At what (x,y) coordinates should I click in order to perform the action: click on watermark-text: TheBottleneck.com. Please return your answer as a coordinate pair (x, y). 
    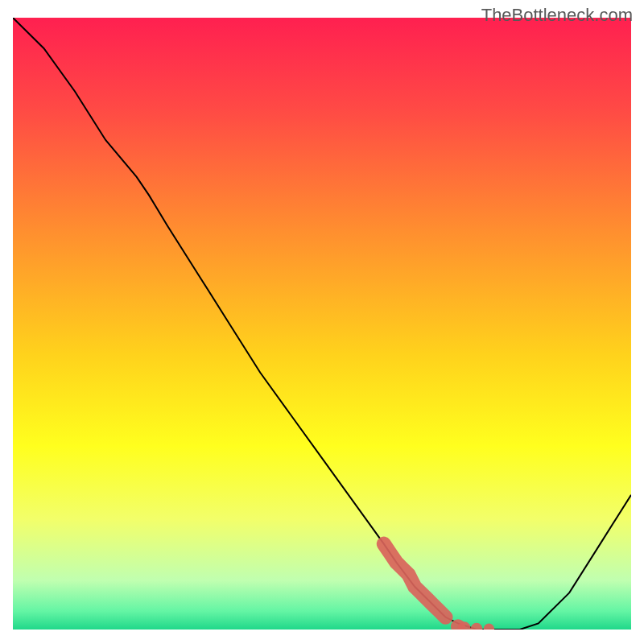
    Looking at the image, I should click on (557, 15).